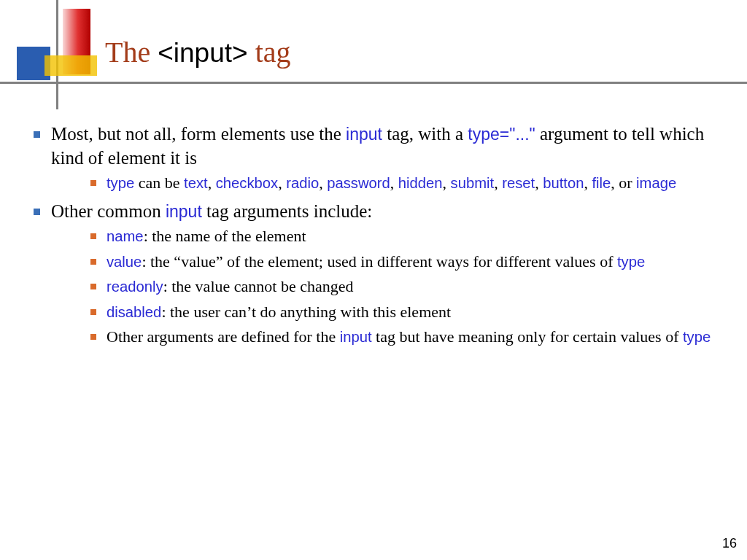 This screenshot has height=560, width=747. I want to click on keyword-type-attr: type="...", so click(501, 134).